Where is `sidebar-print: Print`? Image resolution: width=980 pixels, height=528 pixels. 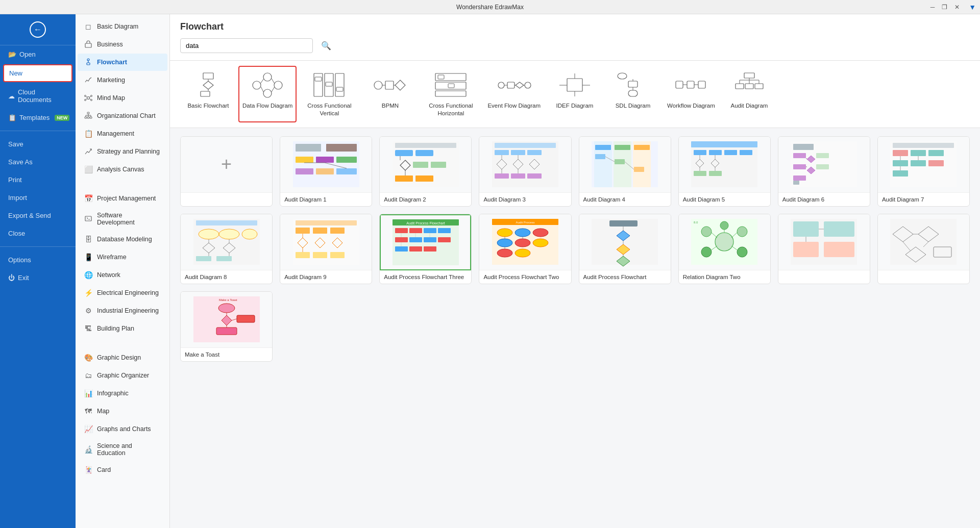
sidebar-print: Print is located at coordinates (38, 180).